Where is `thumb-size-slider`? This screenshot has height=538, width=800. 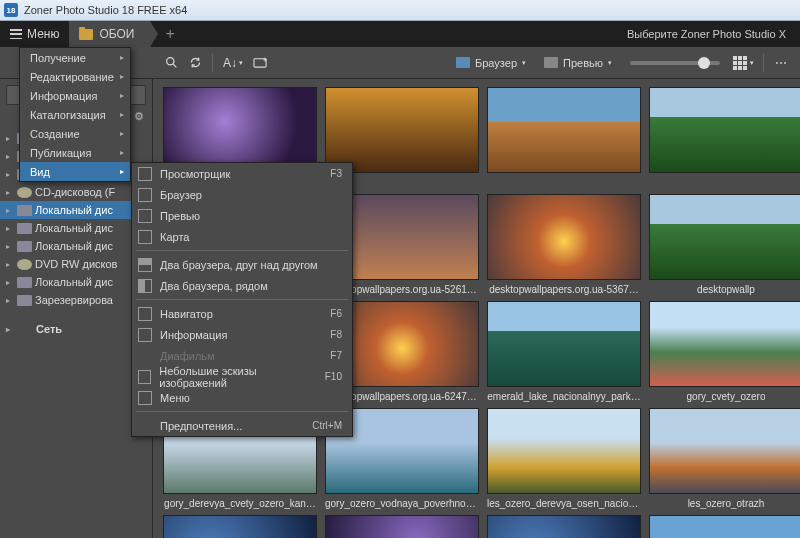 thumb-size-slider is located at coordinates (675, 63).